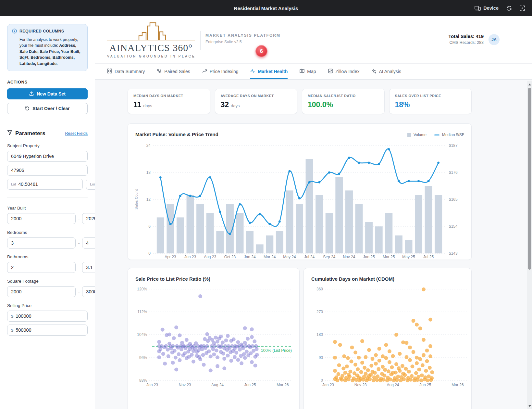 This screenshot has width=532, height=409. Describe the element at coordinates (389, 257) in the screenshot. I see `svg-text: Mar 25` at that location.